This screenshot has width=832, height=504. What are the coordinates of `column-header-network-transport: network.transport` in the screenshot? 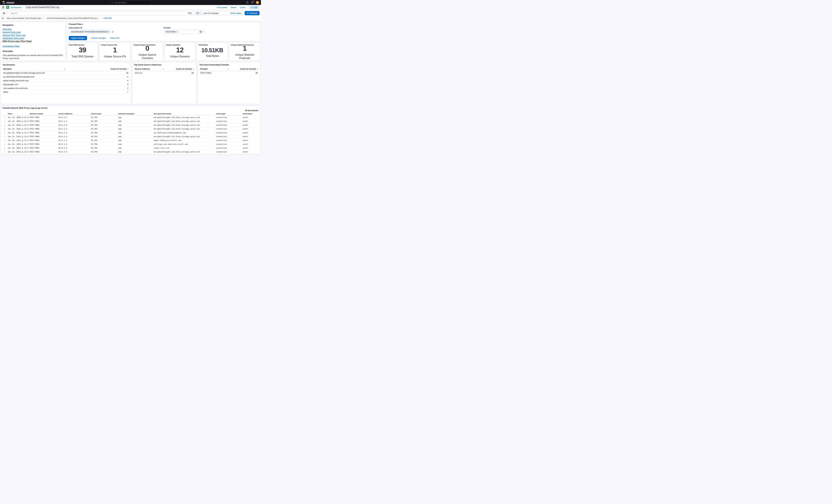 It's located at (135, 114).